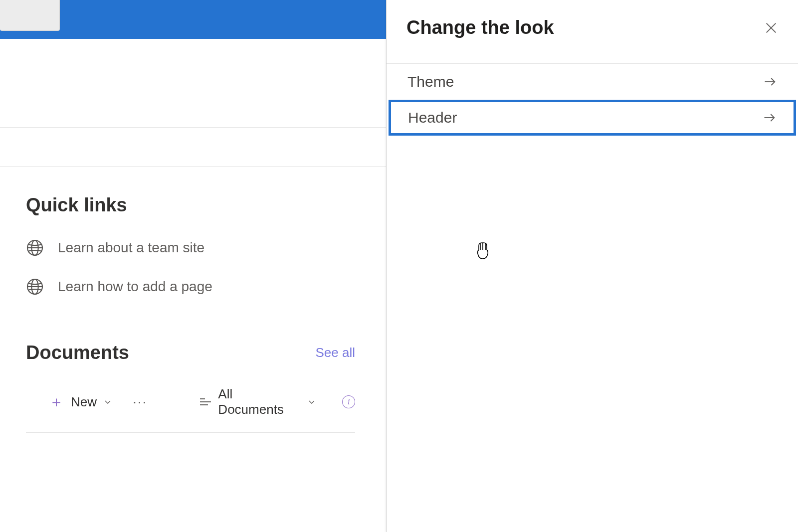 This screenshot has width=798, height=532. I want to click on mouse-cursor-icon, so click(483, 251).